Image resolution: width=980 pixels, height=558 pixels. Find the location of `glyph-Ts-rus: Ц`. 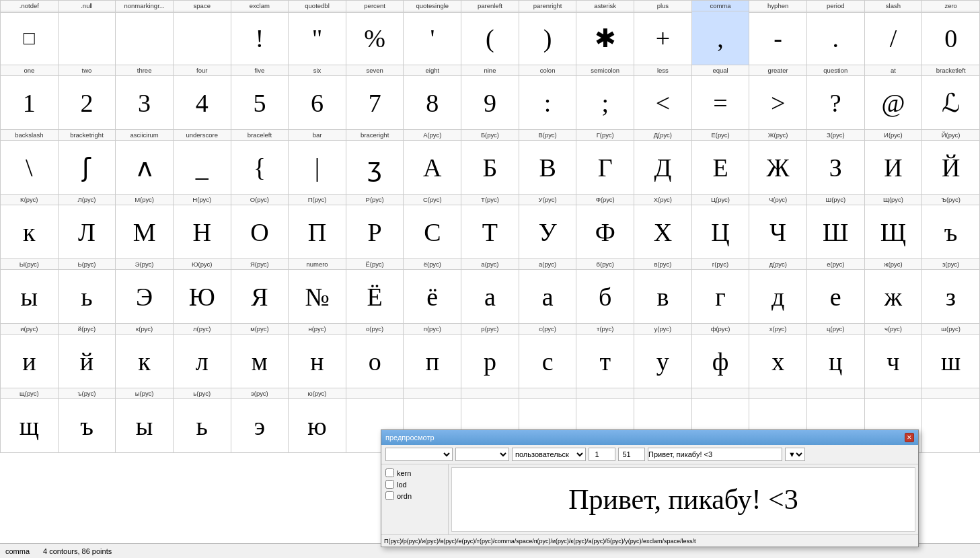

glyph-Ts-rus: Ц is located at coordinates (720, 232).